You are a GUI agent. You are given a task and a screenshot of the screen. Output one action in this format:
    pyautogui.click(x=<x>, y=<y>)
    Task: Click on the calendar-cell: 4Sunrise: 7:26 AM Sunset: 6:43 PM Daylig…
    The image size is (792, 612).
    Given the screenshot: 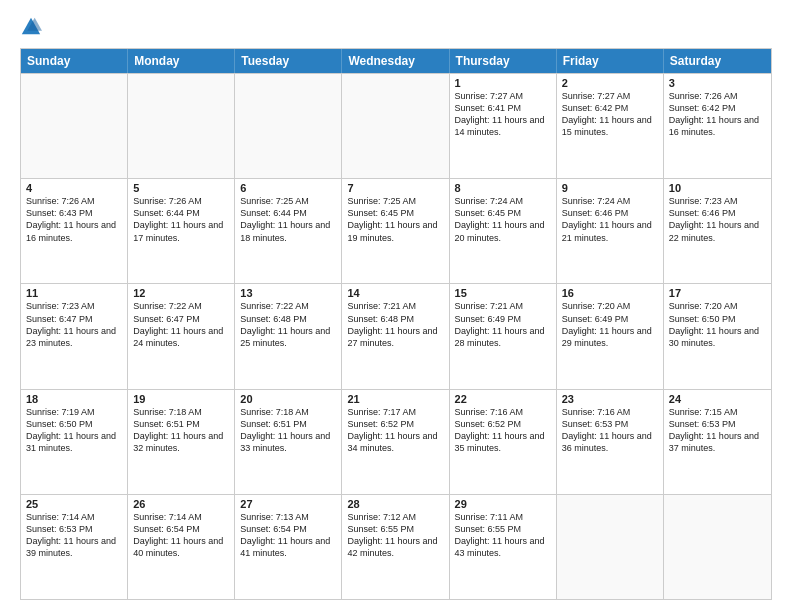 What is the action you would take?
    pyautogui.click(x=74, y=231)
    